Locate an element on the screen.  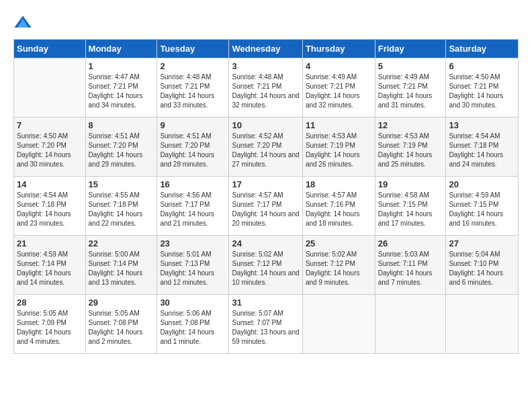
page-header is located at coordinates (266, 23).